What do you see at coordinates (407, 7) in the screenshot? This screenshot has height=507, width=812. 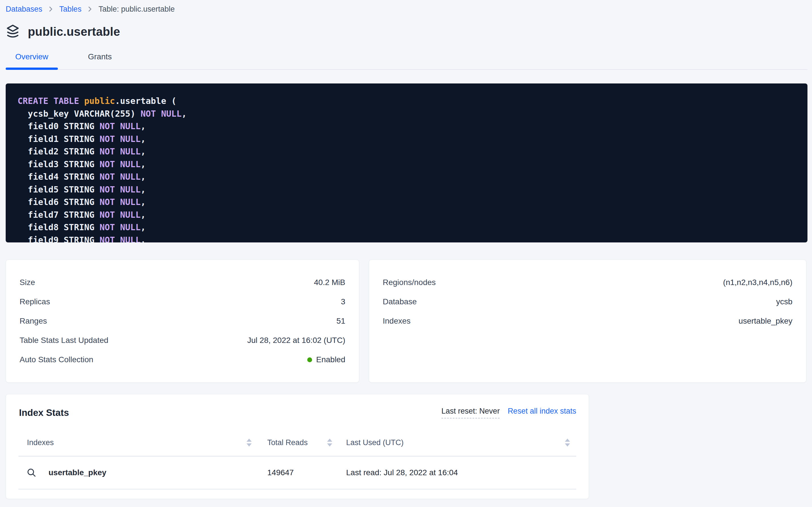 I see `breadcrumb: Databases Tables Table: public.usertable` at bounding box center [407, 7].